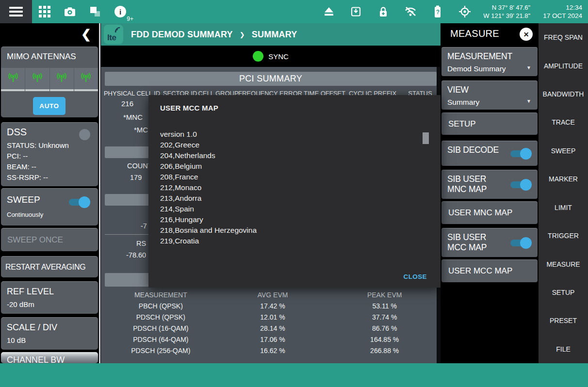 Image resolution: width=588 pixels, height=387 pixels. Describe the element at coordinates (161, 339) in the screenshot. I see `evm-cell: PDSCH (64-QAM)` at that location.